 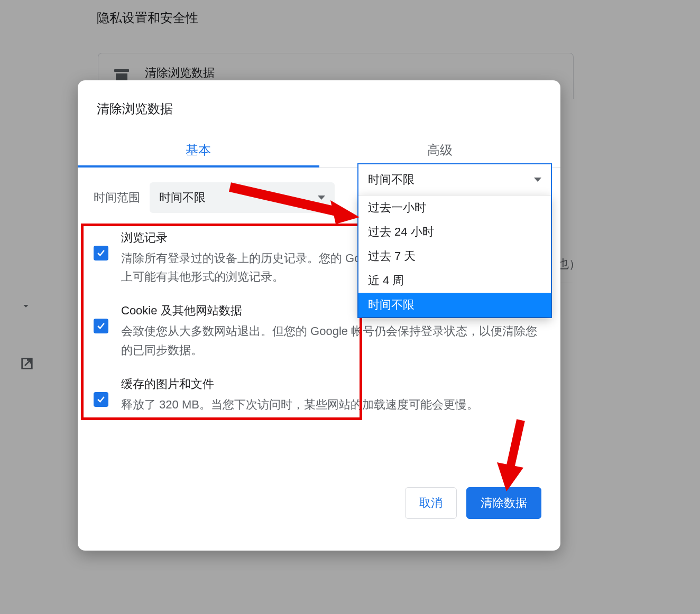 I want to click on dropdown-option-selected: 时间不限, so click(x=455, y=305).